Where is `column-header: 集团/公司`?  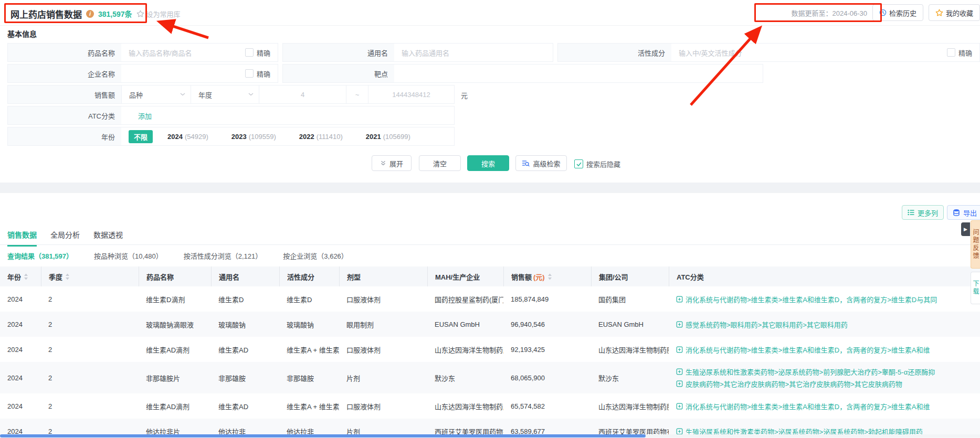 column-header: 集团/公司 is located at coordinates (630, 276).